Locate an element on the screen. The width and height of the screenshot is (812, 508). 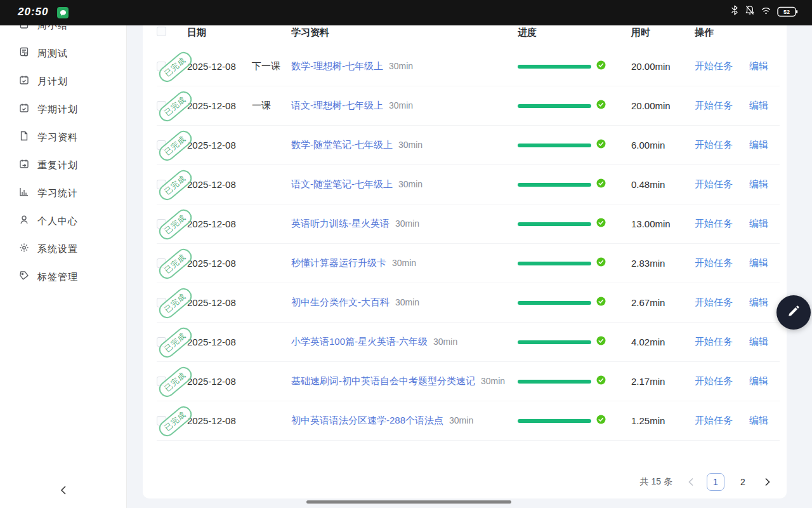
material-link: 基础速刷词-初中英语自会中考题型分类速记 is located at coordinates (383, 381).